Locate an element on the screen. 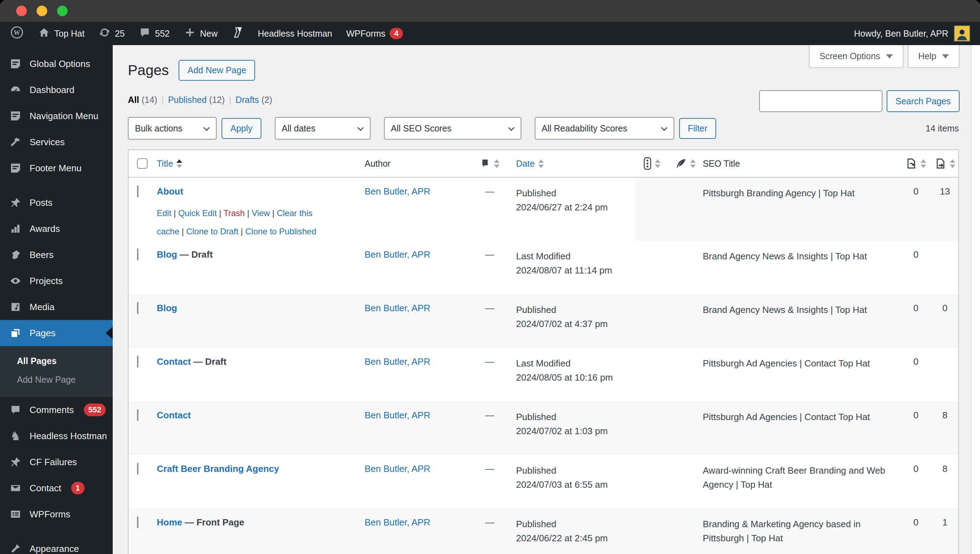 This screenshot has height=554, width=980. plus-icon is located at coordinates (190, 33).